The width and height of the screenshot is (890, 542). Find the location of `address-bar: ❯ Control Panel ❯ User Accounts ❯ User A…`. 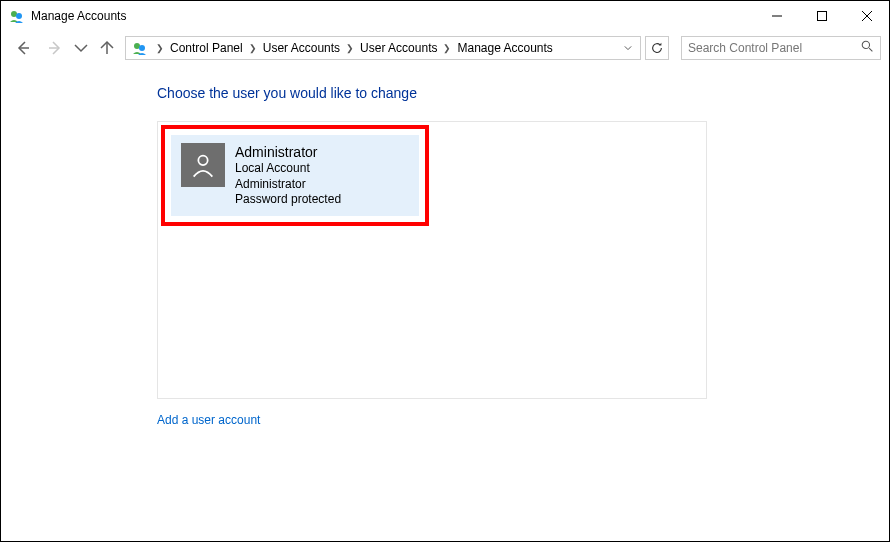

address-bar: ❯ Control Panel ❯ User Accounts ❯ User A… is located at coordinates (383, 48).